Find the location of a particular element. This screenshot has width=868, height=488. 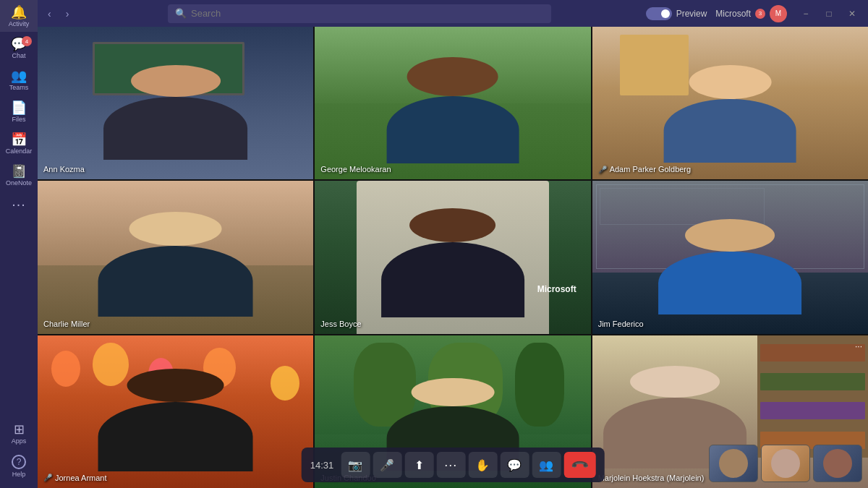

search-icon: 🔍 is located at coordinates (181, 13).